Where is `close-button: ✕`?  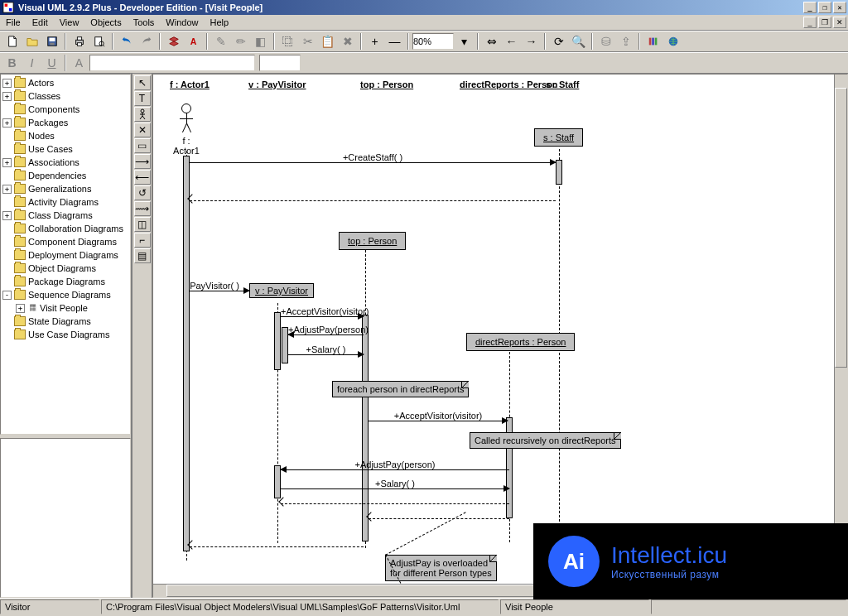
close-button: ✕ is located at coordinates (840, 7).